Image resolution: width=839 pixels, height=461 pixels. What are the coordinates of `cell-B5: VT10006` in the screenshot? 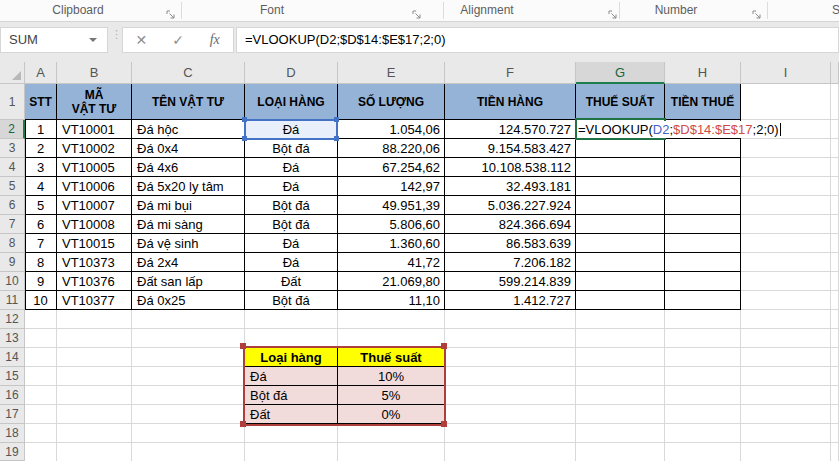 It's located at (94, 186).